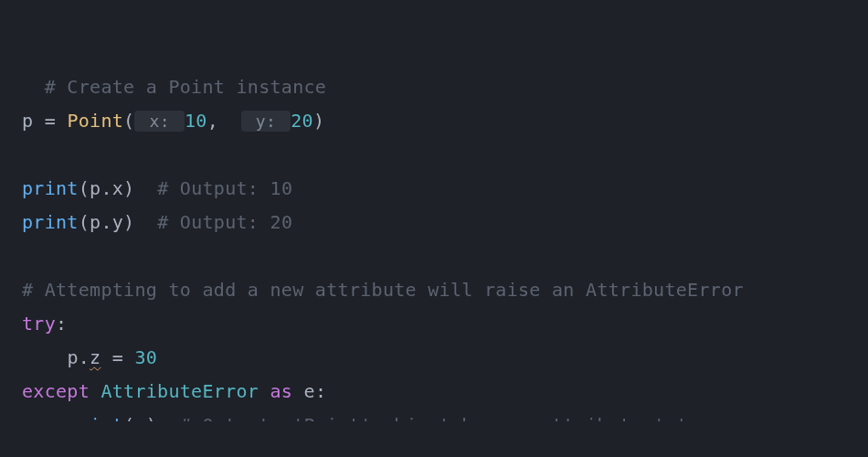 The height and width of the screenshot is (457, 868). Describe the element at coordinates (146, 357) in the screenshot. I see `number-30: 30` at that location.